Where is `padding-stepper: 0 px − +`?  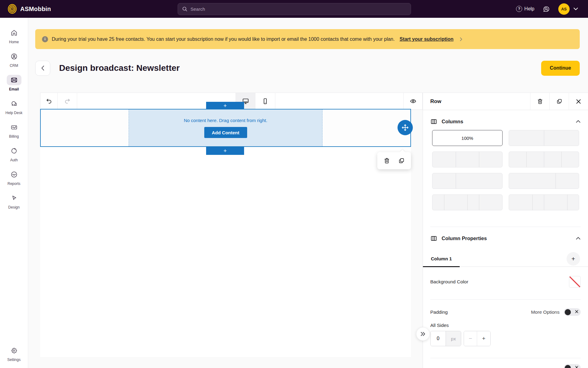 padding-stepper: 0 px − + is located at coordinates (505, 339).